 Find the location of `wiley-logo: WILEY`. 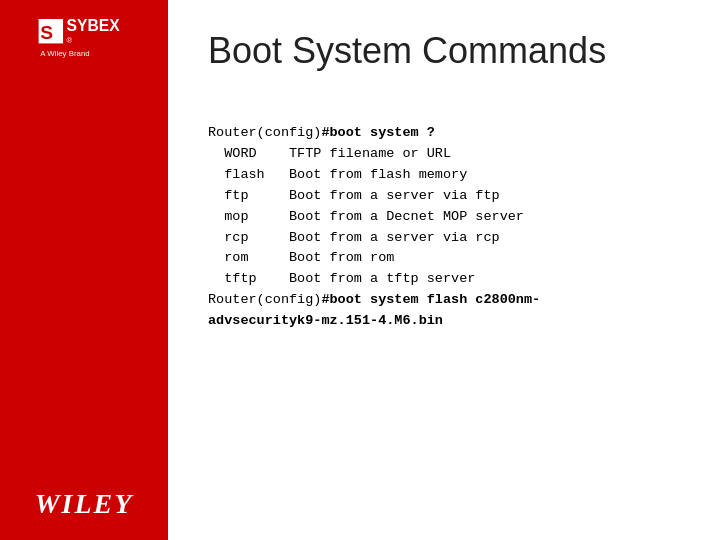

wiley-logo: WILEY is located at coordinates (84, 504).